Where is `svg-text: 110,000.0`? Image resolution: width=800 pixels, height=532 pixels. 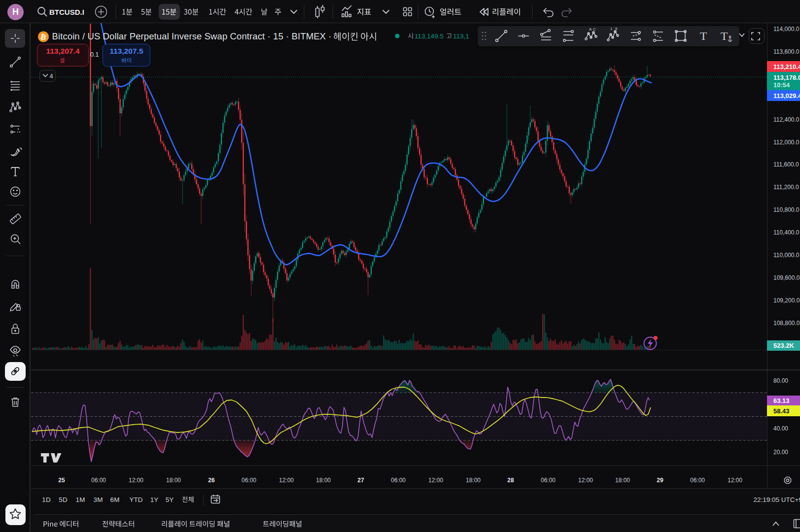
svg-text: 110,000.0 is located at coordinates (787, 255).